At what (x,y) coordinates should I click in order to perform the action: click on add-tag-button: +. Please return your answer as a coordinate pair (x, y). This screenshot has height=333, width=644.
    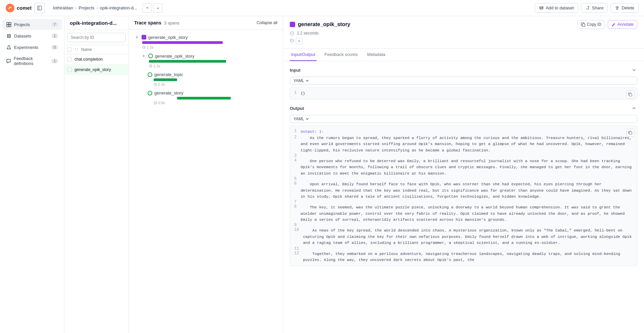
    Looking at the image, I should click on (299, 41).